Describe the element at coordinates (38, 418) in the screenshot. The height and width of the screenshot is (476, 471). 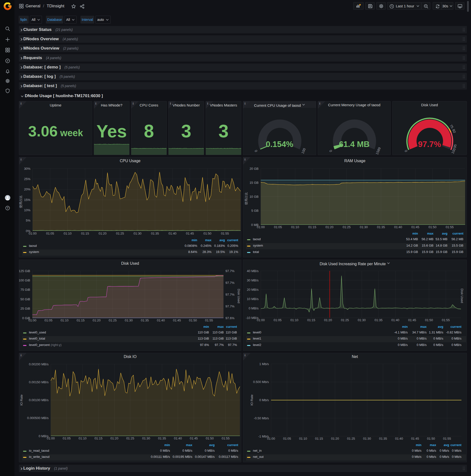
I see `svg-text: 0.000500 MB/s` at that location.